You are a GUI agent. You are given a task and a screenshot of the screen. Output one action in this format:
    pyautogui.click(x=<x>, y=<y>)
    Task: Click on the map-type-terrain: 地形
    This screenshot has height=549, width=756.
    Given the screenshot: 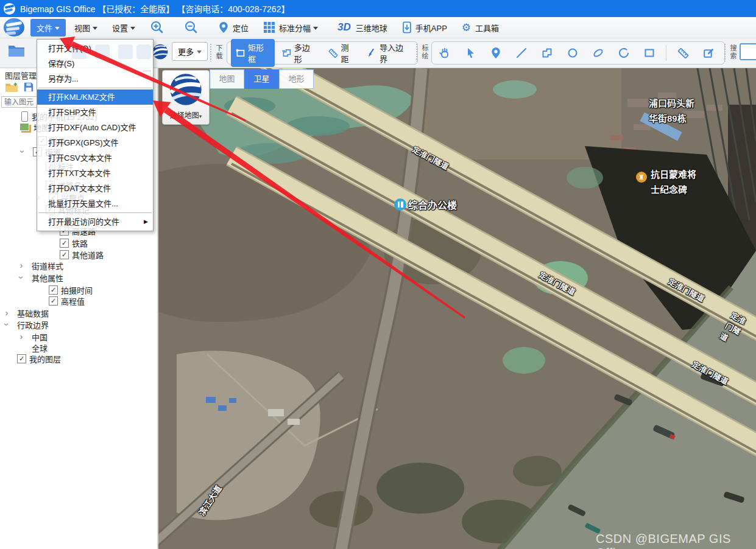 What is the action you would take?
    pyautogui.click(x=296, y=79)
    